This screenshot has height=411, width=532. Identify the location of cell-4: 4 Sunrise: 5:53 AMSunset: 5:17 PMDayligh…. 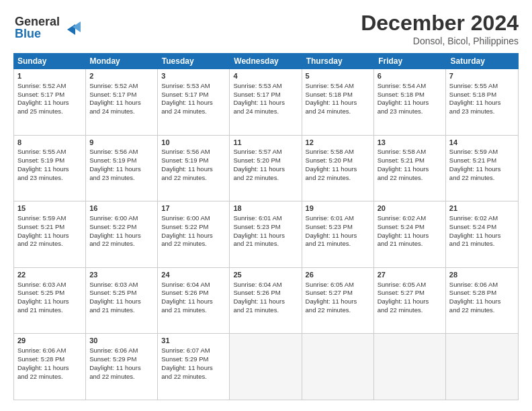
(266, 102).